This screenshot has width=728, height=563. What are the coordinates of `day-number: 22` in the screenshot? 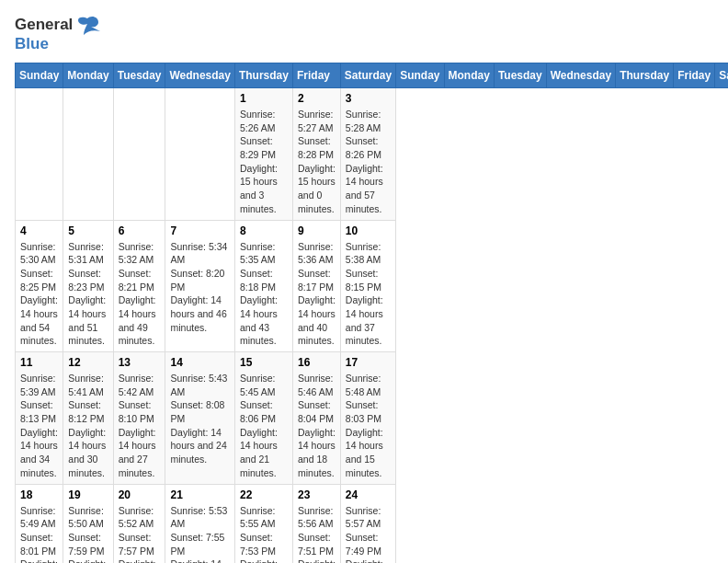 It's located at (264, 495).